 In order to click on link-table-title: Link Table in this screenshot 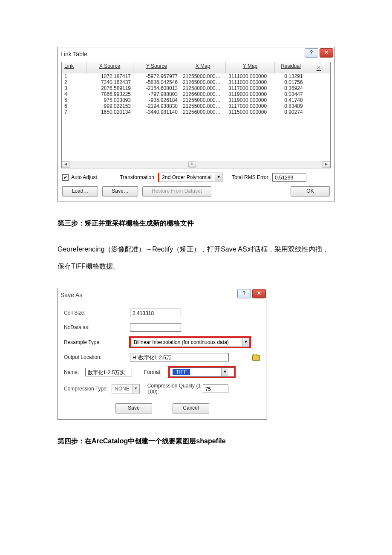, I will do `click(74, 54)`.